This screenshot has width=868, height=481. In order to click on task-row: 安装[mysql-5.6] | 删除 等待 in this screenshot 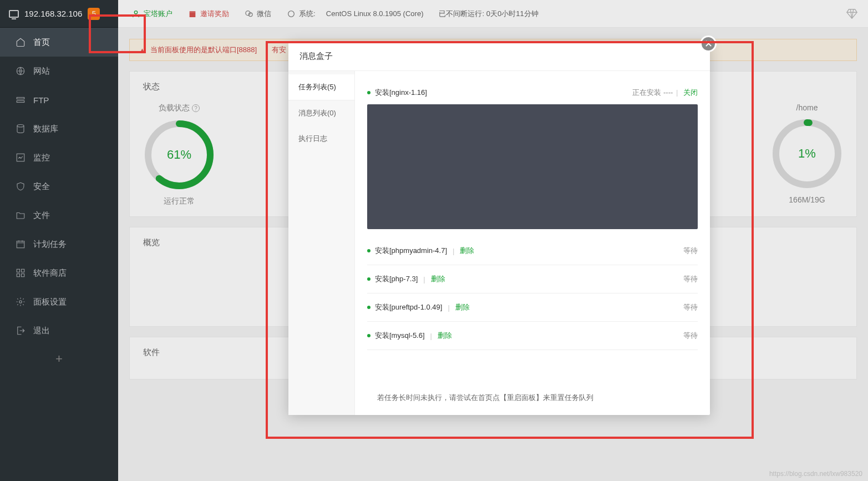, I will do `click(532, 336)`.